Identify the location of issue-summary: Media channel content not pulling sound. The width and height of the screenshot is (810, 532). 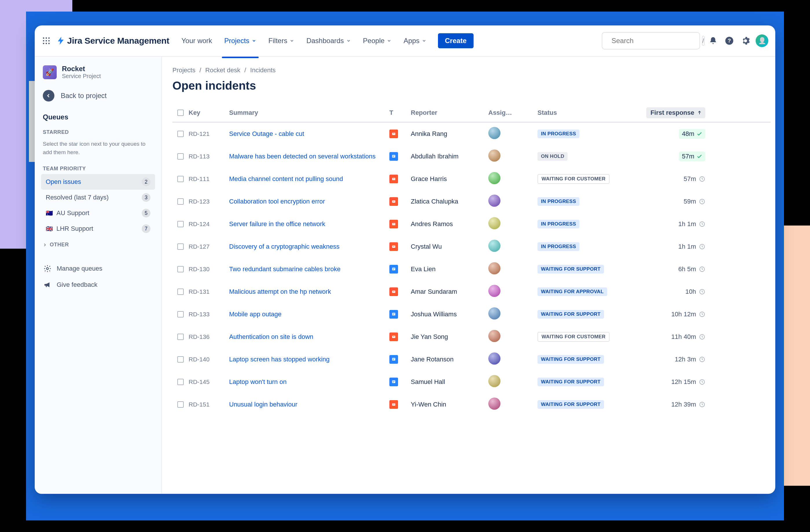
(309, 179).